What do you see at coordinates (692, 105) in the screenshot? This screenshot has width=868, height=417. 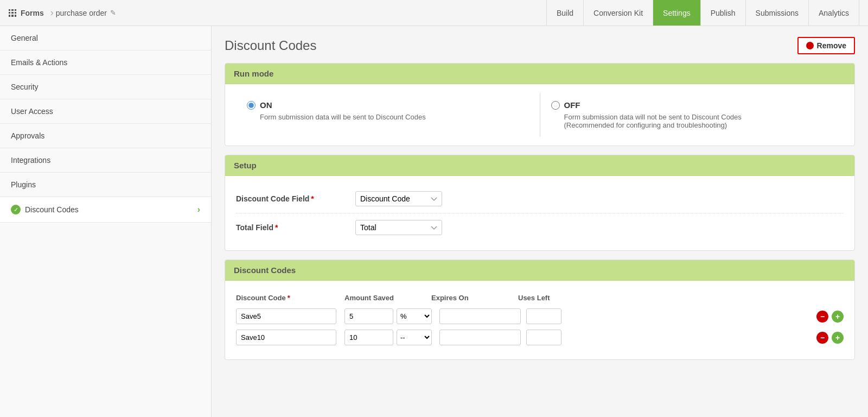 I see `run-mode-off-label: OFF` at bounding box center [692, 105].